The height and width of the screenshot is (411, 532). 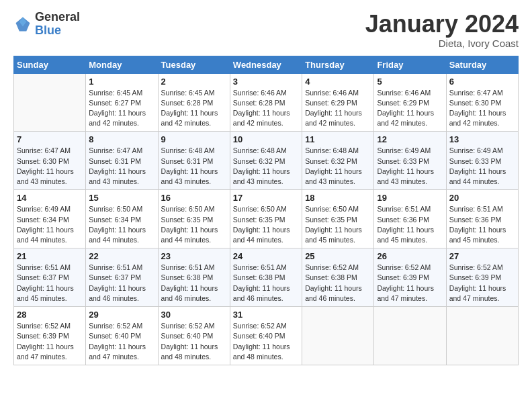 What do you see at coordinates (189, 108) in the screenshot?
I see `cell-info: Sunrise: 6:45 AMSunset: 6:28 PMDaylight:…` at bounding box center [189, 108].